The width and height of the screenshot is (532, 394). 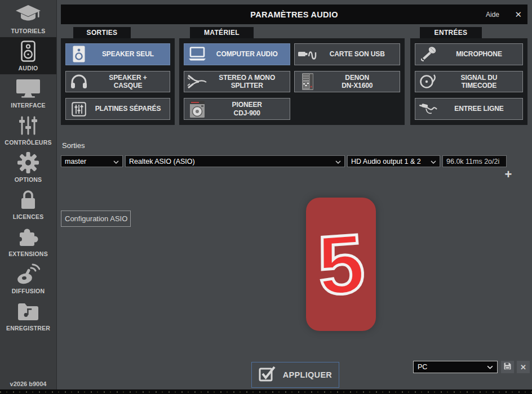 What do you see at coordinates (28, 291) in the screenshot?
I see `sidebar-item-label: DIFFUSION` at bounding box center [28, 291].